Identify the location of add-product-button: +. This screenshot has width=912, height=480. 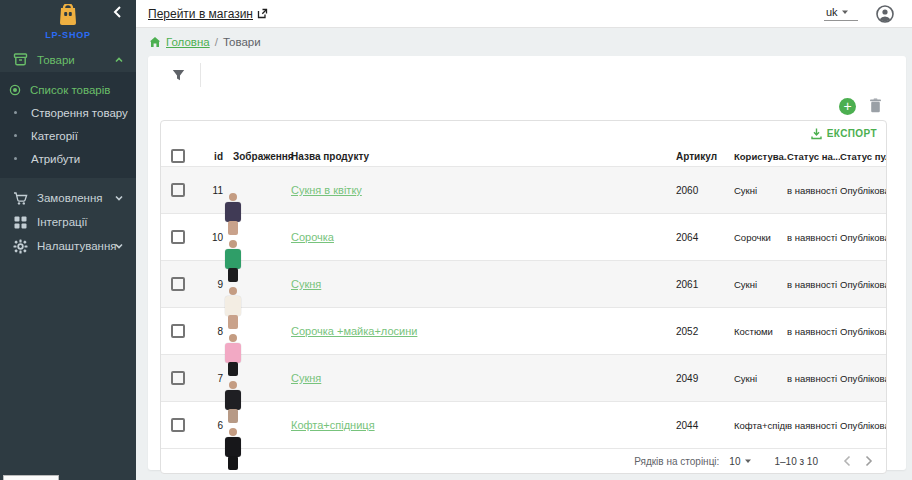
(848, 106).